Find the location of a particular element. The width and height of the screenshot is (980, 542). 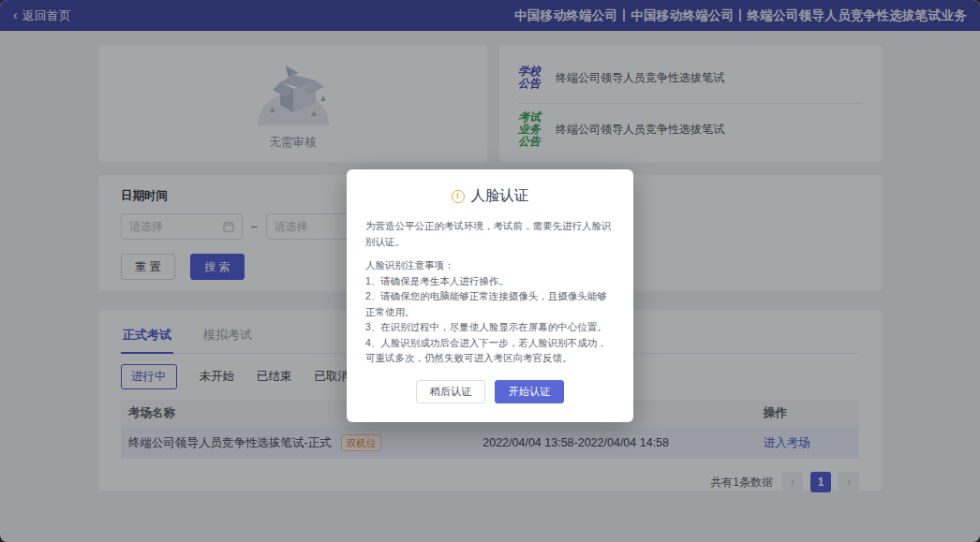

face-auth-dialog: ! 人脸认证 为营造公平公正的考试环境，考试前，需要先进行人脸识别认证。 人脸识… is located at coordinates (490, 296).